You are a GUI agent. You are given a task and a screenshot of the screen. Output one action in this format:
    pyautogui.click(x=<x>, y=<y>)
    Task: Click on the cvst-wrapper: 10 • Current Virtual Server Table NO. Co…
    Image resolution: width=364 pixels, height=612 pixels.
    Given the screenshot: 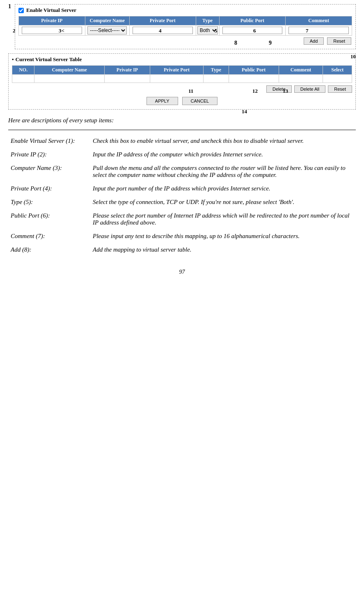 What is the action you would take?
    pyautogui.click(x=182, y=81)
    